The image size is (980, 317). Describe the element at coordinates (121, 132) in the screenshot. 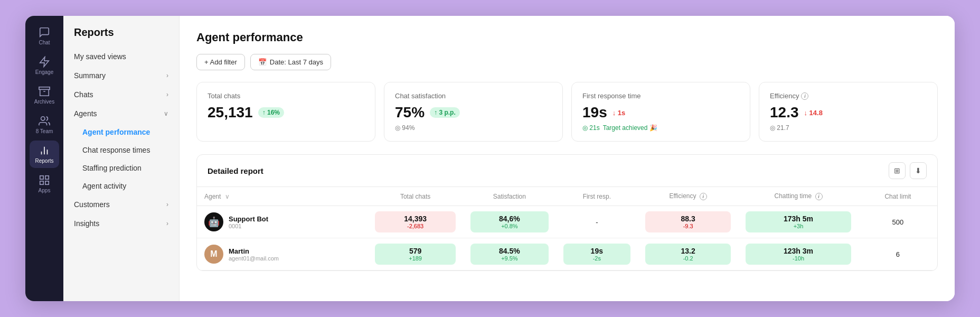

I see `sidebar-sub-agent-performance: Agent performance` at that location.